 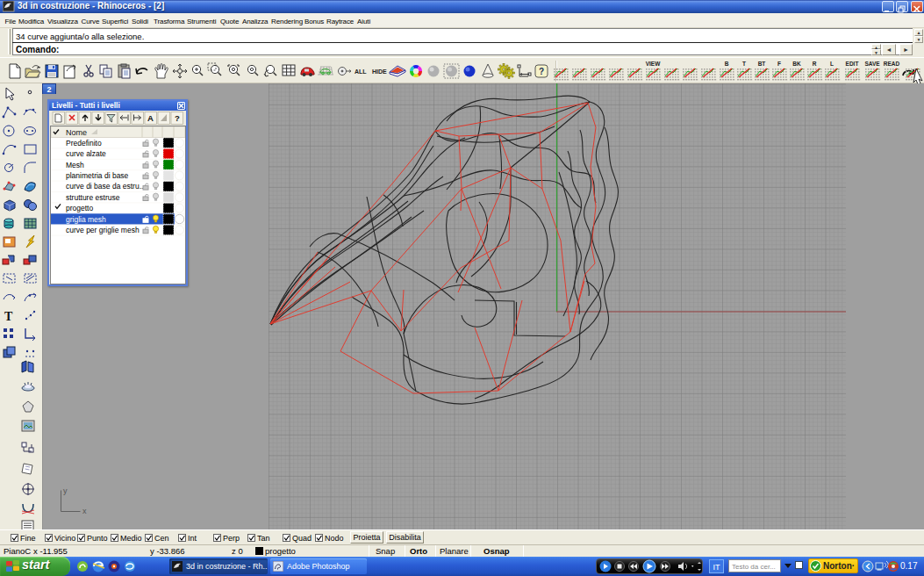 I want to click on svg-text: curve per griglie mesh, so click(x=103, y=230).